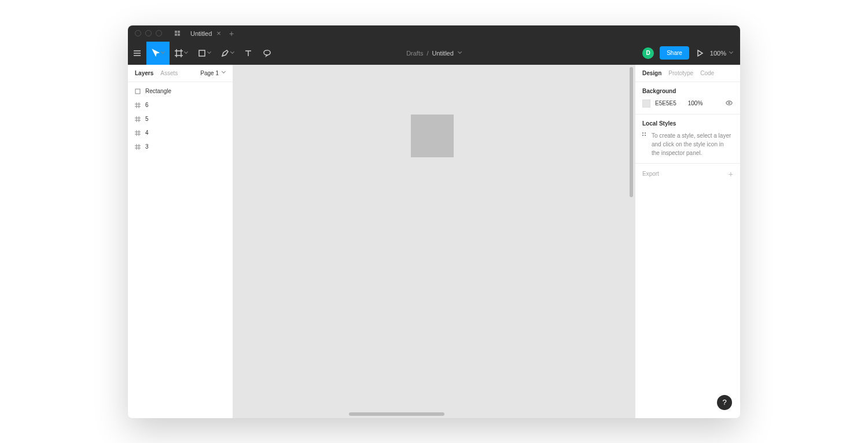  Describe the element at coordinates (700, 53) in the screenshot. I see `present-button` at that location.